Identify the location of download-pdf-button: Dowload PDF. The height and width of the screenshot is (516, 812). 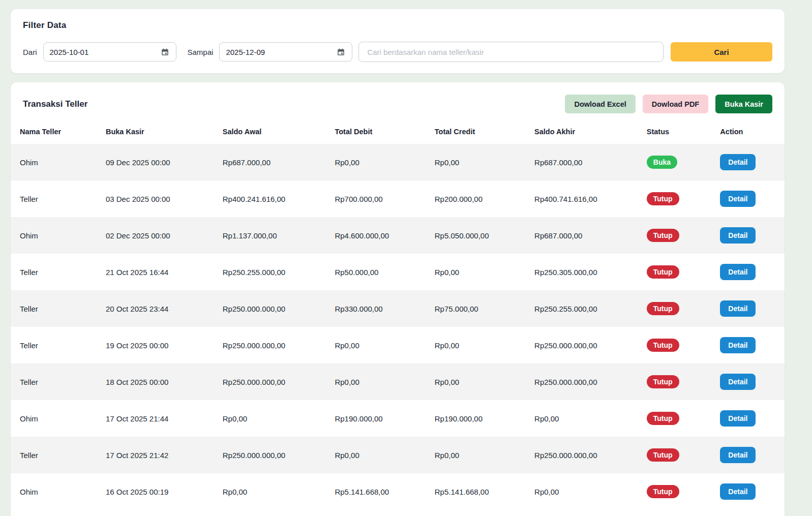
(675, 104).